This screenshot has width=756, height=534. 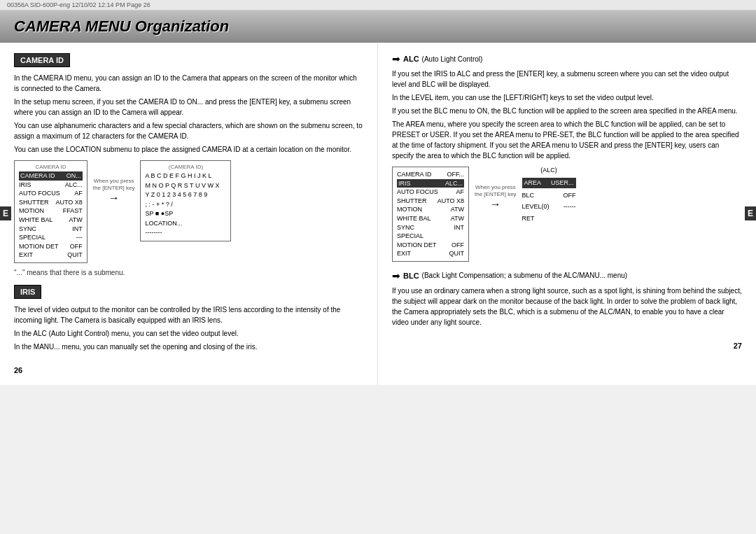 I want to click on menu-item-shutter: SHUTTERAUTO X8, so click(x=50, y=203).